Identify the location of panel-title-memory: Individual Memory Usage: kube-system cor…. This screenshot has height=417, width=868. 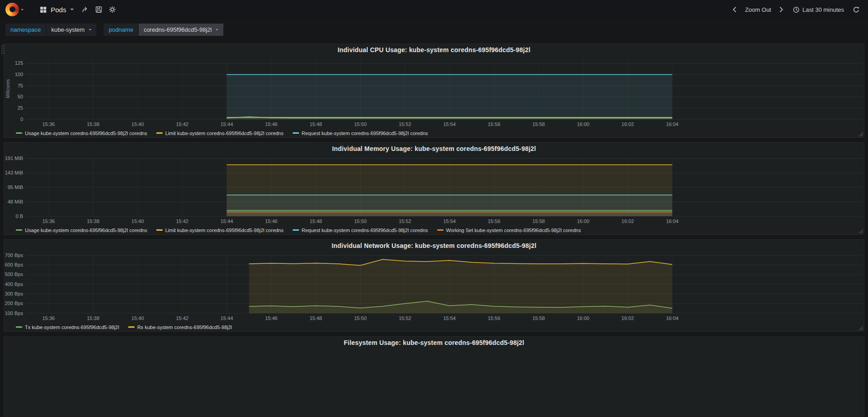
(434, 149).